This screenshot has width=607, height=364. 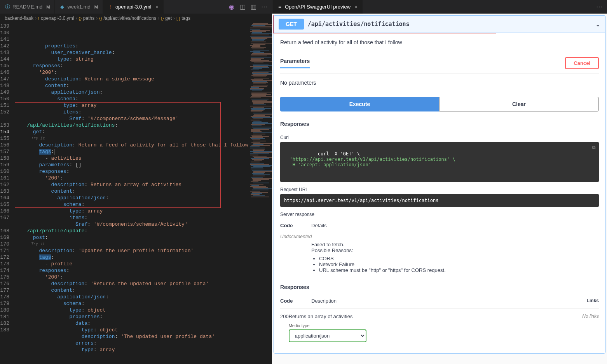 What do you see at coordinates (131, 225) in the screenshot?
I see `code-line-165: $ref: '#/components/schemas/Activity'` at bounding box center [131, 225].